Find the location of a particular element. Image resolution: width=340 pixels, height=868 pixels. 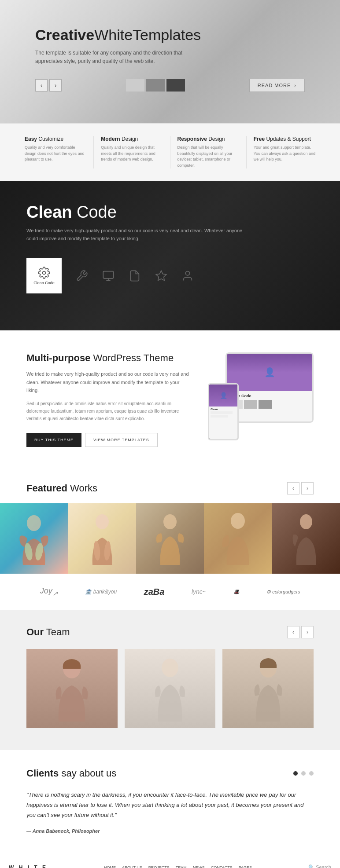

mp-buttons: BUY THIS THEME VIEW MORE TEMPLATES is located at coordinates (108, 440).